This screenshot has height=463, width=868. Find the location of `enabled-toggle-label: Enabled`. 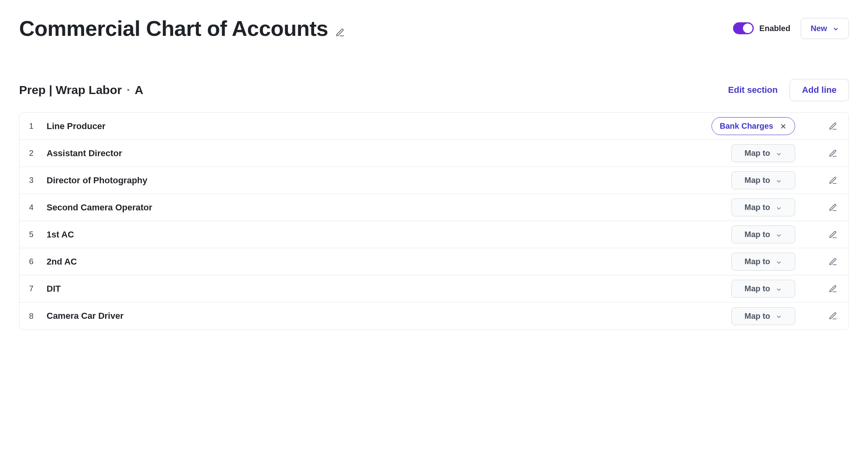

enabled-toggle-label: Enabled is located at coordinates (775, 29).